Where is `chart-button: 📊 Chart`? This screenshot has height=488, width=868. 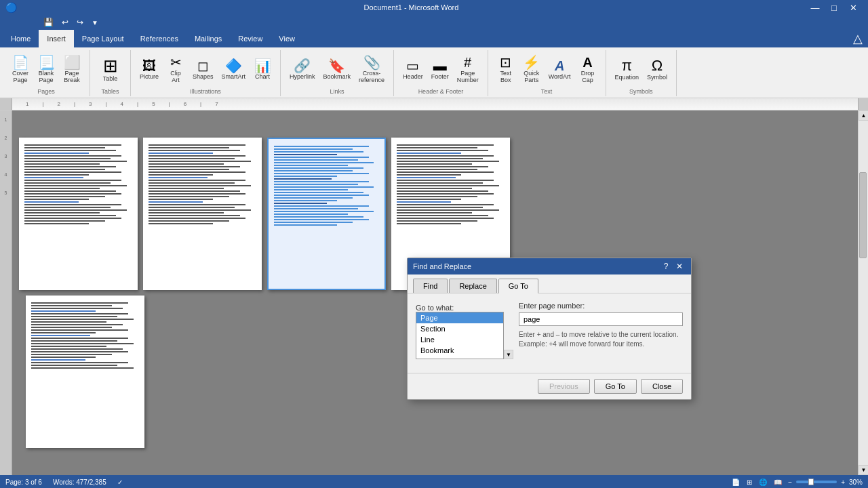
chart-button: 📊 Chart is located at coordinates (262, 69).